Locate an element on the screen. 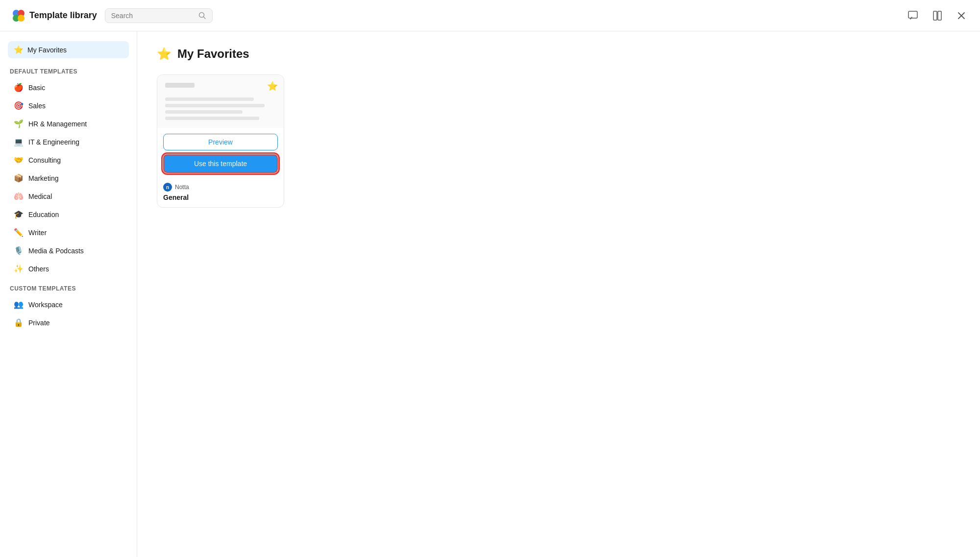 The height and width of the screenshot is (557, 980). medical-icon: 🫁 is located at coordinates (19, 196).